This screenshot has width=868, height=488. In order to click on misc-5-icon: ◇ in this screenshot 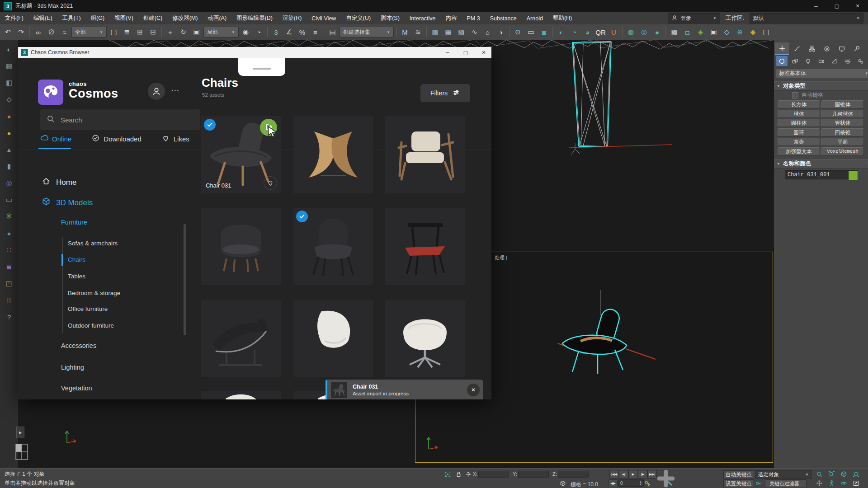, I will do `click(727, 33)`.